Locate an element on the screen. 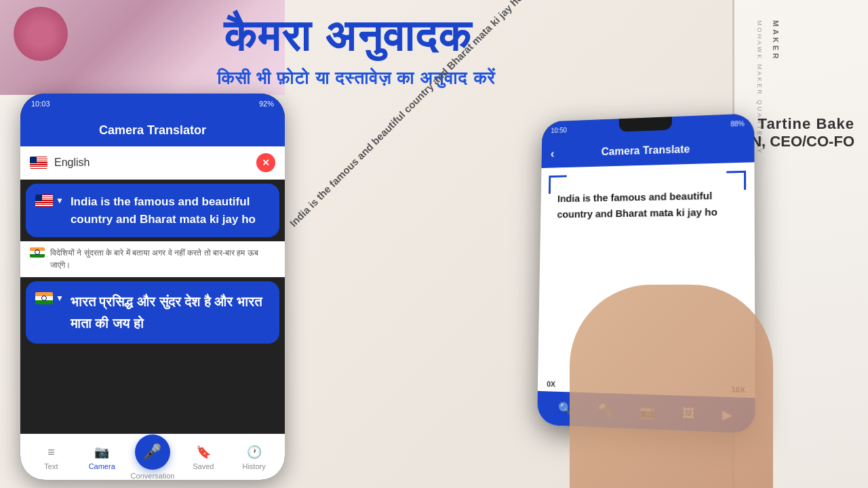 This screenshot has height=488, width=868. maker-text: MAKER is located at coordinates (776, 41).